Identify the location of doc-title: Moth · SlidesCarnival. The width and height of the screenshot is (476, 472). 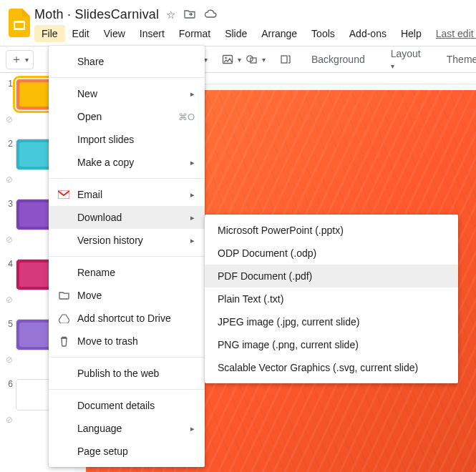
(97, 14).